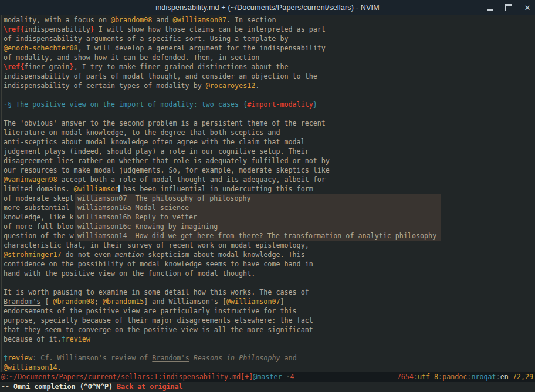 The image size is (535, 392). What do you see at coordinates (269, 161) in the screenshot?
I see `editor-line: disagreement lies rather on whether that…` at bounding box center [269, 161].